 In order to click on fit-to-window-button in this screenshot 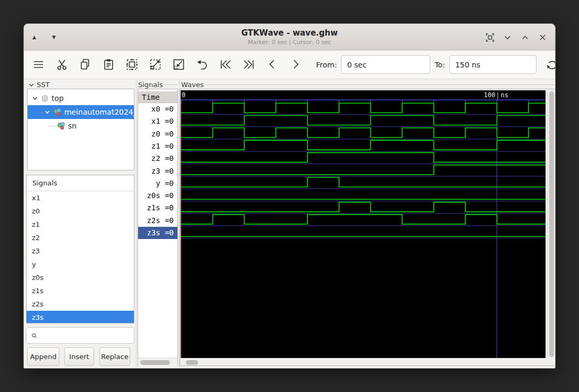, I will do `click(490, 37)`.